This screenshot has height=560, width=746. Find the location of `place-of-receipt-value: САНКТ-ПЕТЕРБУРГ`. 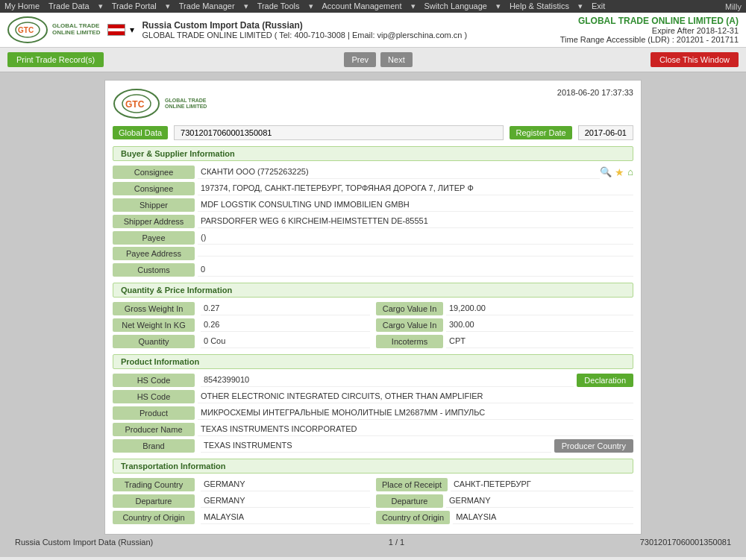

place-of-receipt-value: САНКТ-ПЕТЕРБУРГ is located at coordinates (542, 485).